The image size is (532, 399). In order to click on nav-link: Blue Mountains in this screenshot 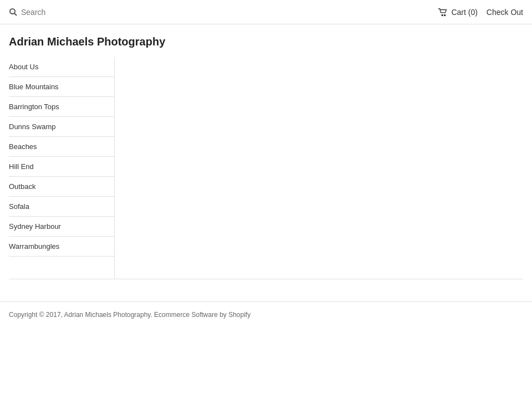, I will do `click(62, 86)`.